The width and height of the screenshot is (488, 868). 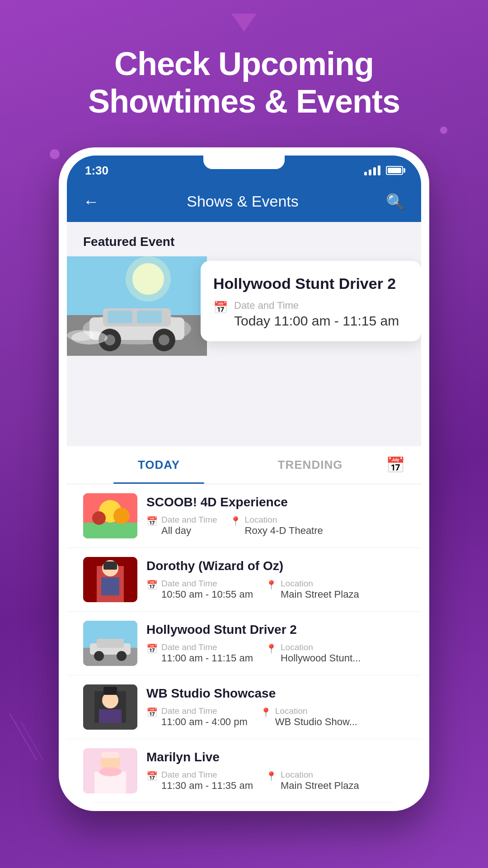 What do you see at coordinates (311, 301) in the screenshot?
I see `featured-event-card: Hollywood Stunt Driver 2 📅 Date and Time…` at bounding box center [311, 301].